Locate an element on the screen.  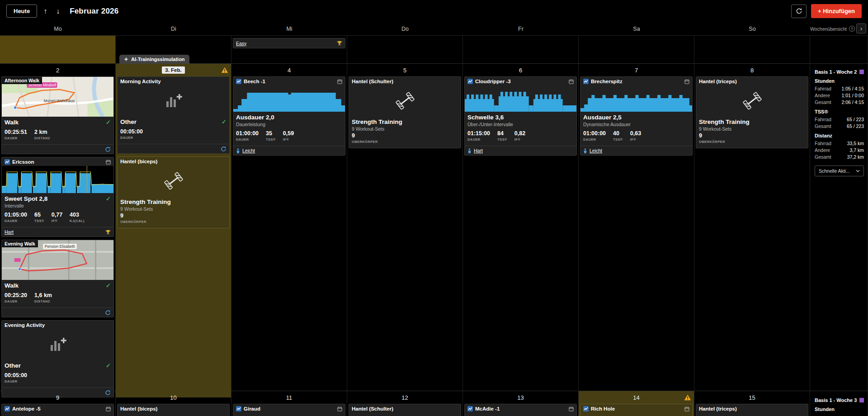
date-label: 11 is located at coordinates (289, 398).